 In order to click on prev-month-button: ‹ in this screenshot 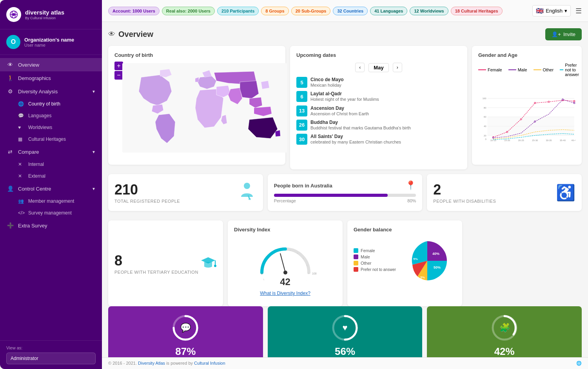, I will do `click(360, 67)`.